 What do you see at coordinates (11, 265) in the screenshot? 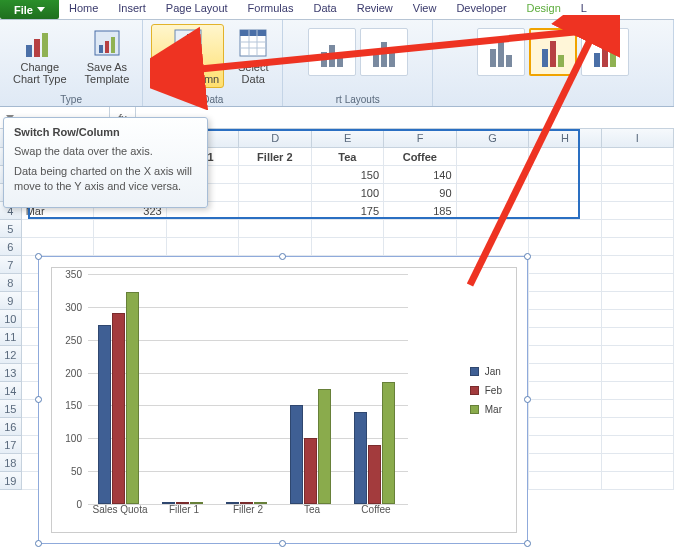
I see `row-header: 7` at bounding box center [11, 265].